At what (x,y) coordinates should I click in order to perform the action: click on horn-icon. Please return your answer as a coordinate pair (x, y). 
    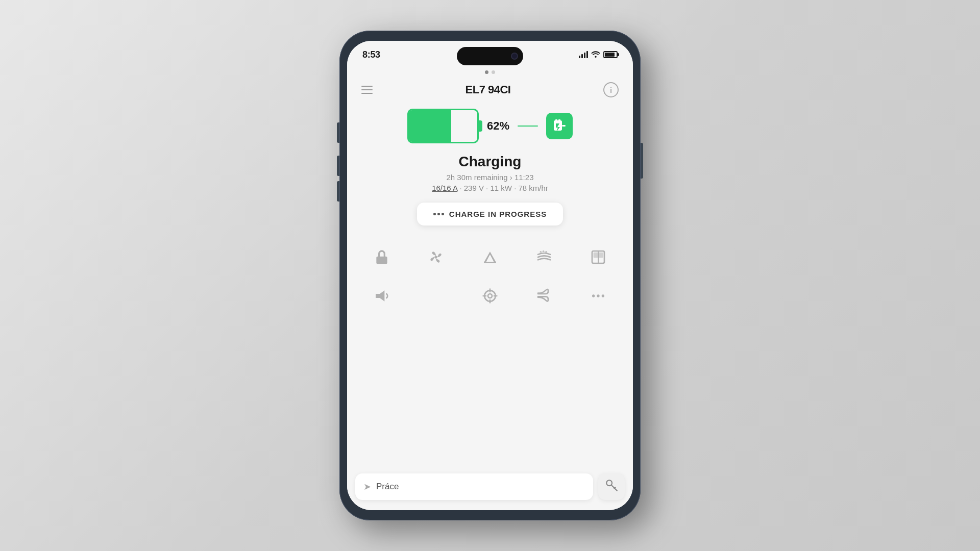
    Looking at the image, I should click on (382, 296).